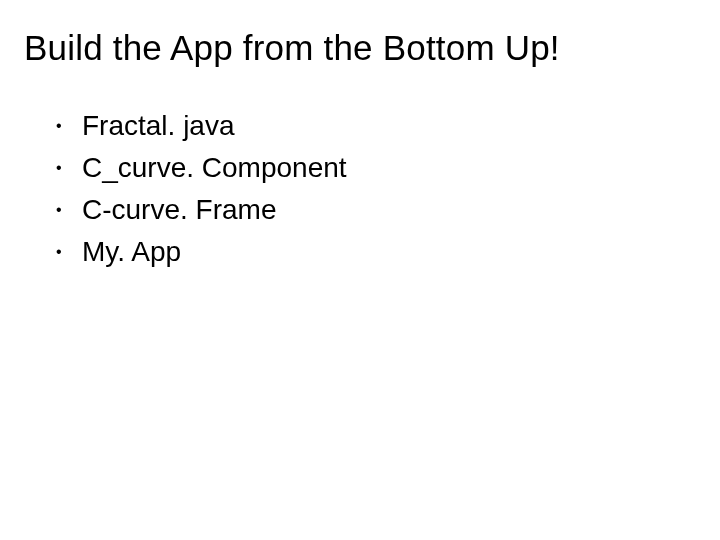  What do you see at coordinates (376, 210) in the screenshot?
I see `list-item: • C-curve. Frame` at bounding box center [376, 210].